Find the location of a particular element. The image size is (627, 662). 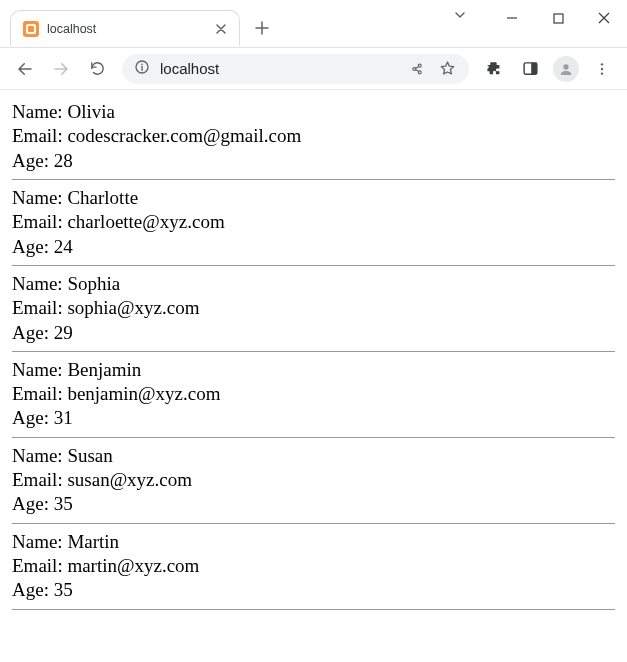

info-icon is located at coordinates (142, 67).